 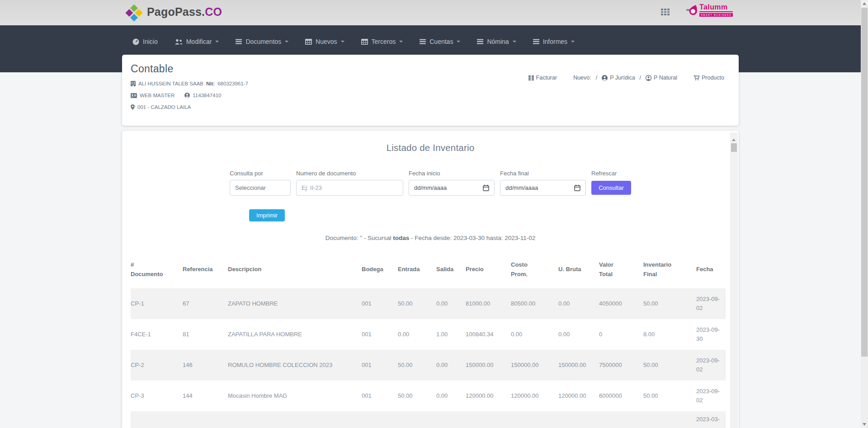 What do you see at coordinates (380, 274) in the screenshot?
I see `column-header: Bodega` at bounding box center [380, 274].